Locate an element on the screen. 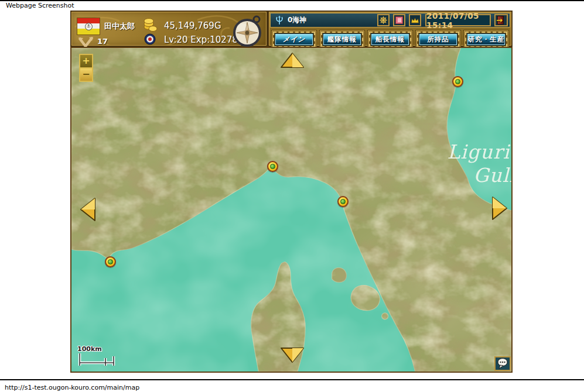 Image resolution: width=584 pixels, height=392 pixels. pan-down-arrow is located at coordinates (292, 355).